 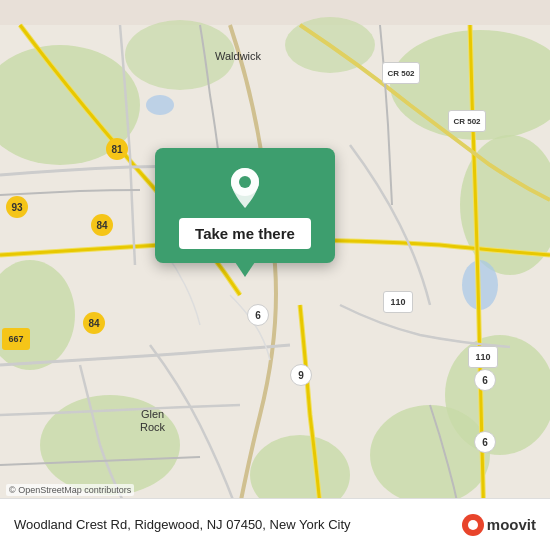 I want to click on route-badge-r667: 667, so click(x=16, y=339).